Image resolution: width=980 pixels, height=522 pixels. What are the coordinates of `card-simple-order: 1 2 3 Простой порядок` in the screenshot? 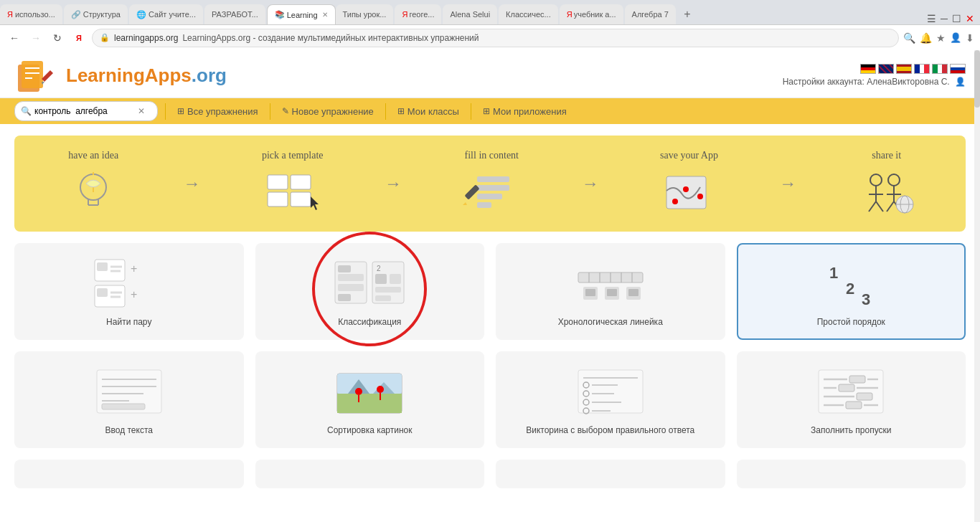 It's located at (852, 291).